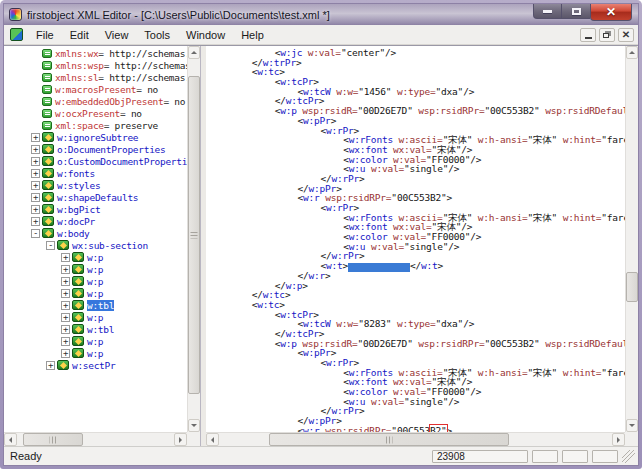 Image resolution: width=642 pixels, height=469 pixels. Describe the element at coordinates (96, 440) in the screenshot. I see `tree-hscroll-track` at that location.